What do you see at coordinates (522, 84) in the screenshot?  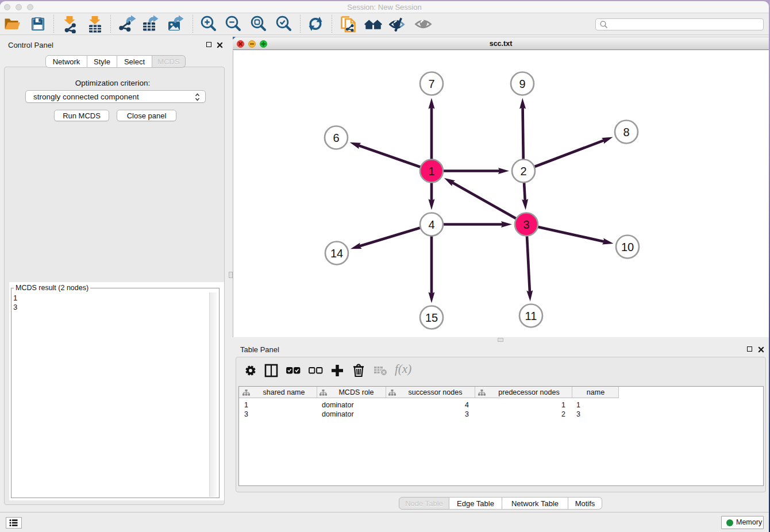 I see `svg-text: 9` at bounding box center [522, 84].